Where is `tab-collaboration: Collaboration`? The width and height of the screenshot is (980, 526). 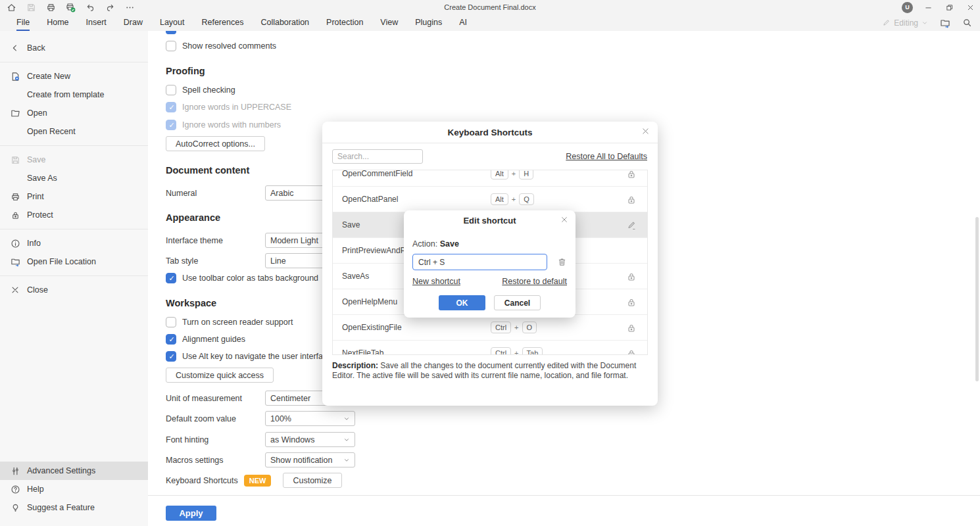 tab-collaboration: Collaboration is located at coordinates (285, 23).